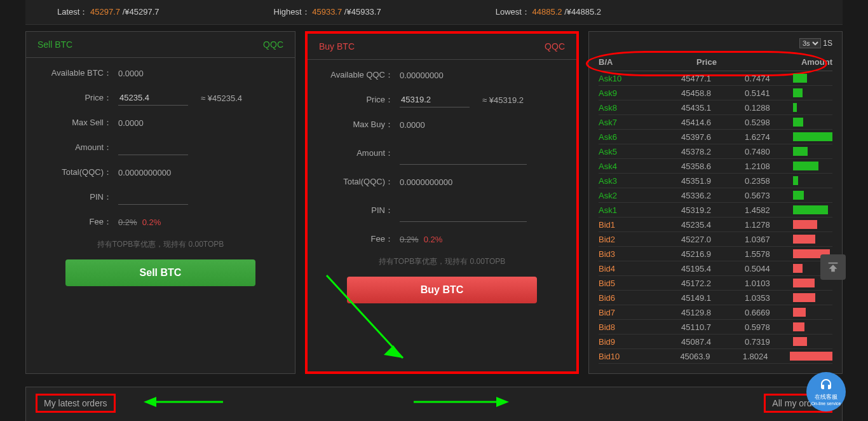  Describe the element at coordinates (221, 98) in the screenshot. I see `approx: ≈ ¥45235.4` at that location.